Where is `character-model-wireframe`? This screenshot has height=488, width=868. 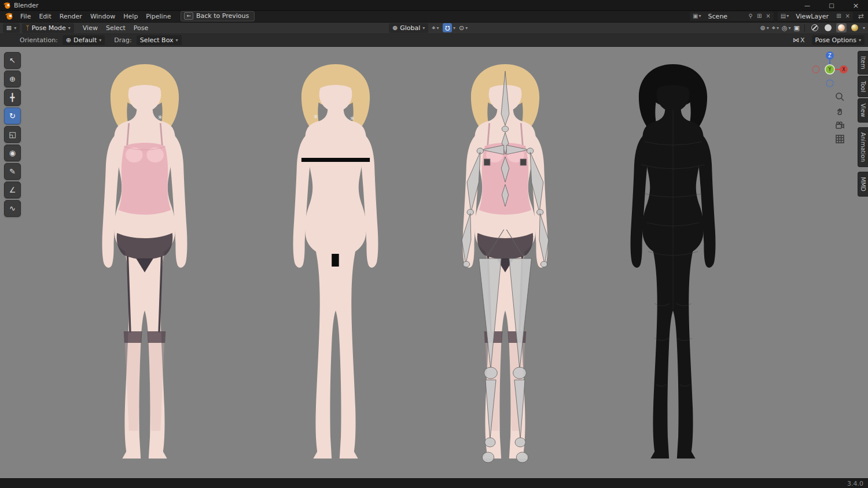
character-model-wireframe is located at coordinates (673, 263).